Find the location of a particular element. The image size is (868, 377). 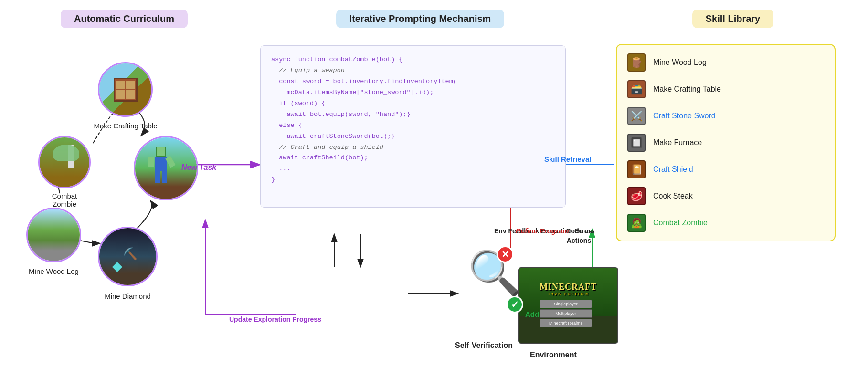

skill-retrieval-label: Skill Retrieval is located at coordinates (568, 159).